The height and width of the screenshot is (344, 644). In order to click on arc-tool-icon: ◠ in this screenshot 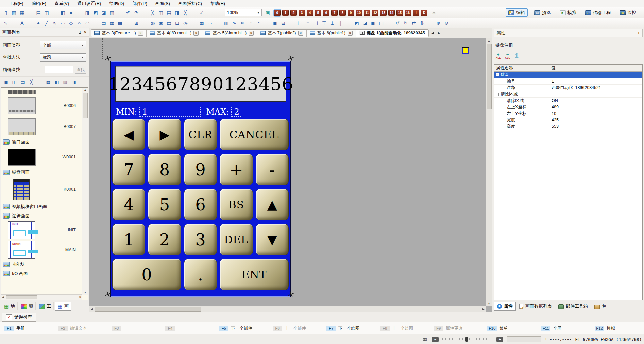, I will do `click(87, 23)`.